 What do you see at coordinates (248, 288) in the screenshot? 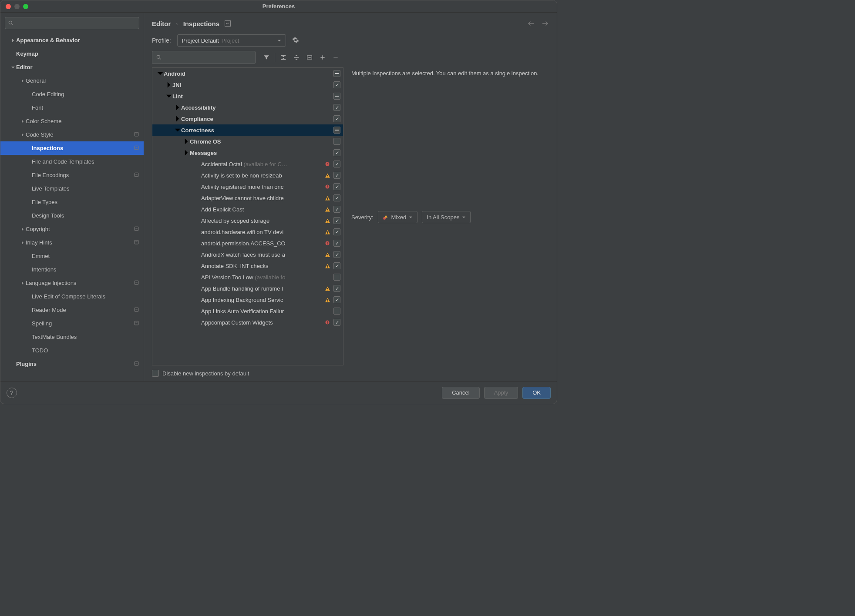
I see `inspection-tree-item: App Bundle handling of runtime l` at bounding box center [248, 288].